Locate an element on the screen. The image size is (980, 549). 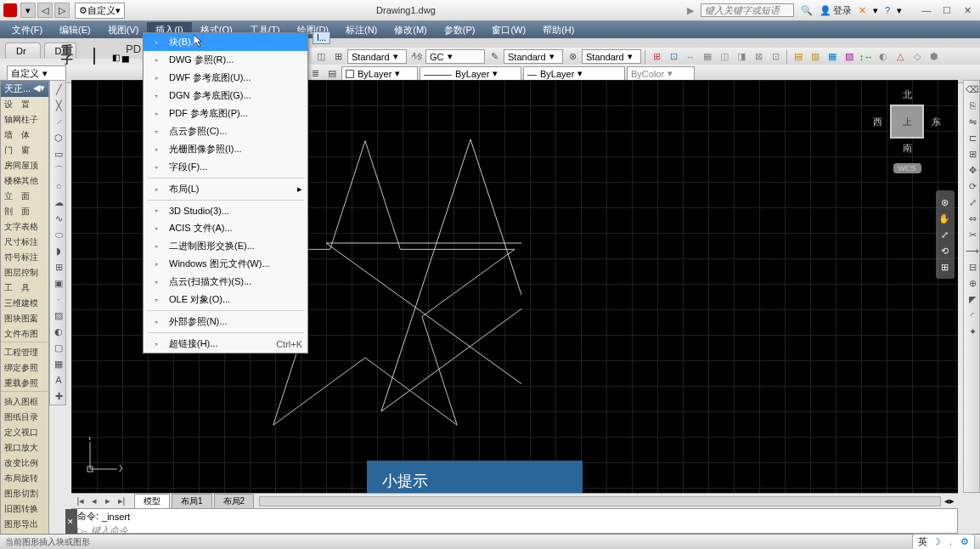
plotstyle-dropdown: ByColor▾ is located at coordinates (661, 73).